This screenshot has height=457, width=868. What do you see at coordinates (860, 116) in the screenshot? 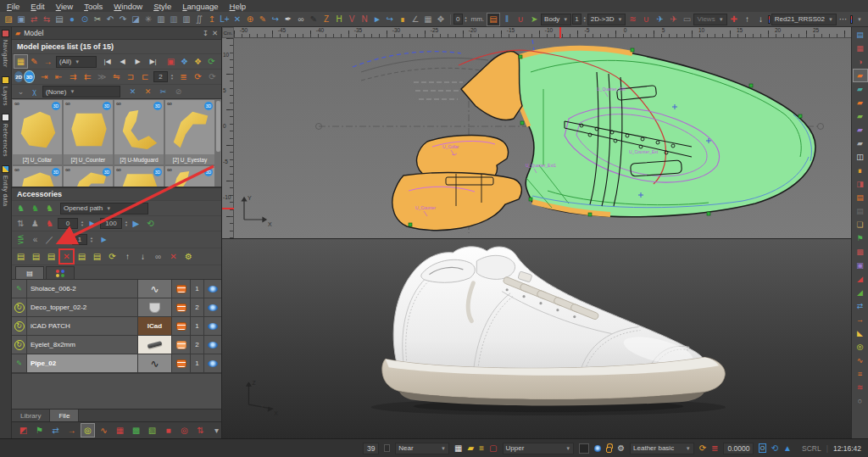
I see `shoe-green-panel-icon: ▰` at bounding box center [860, 116].